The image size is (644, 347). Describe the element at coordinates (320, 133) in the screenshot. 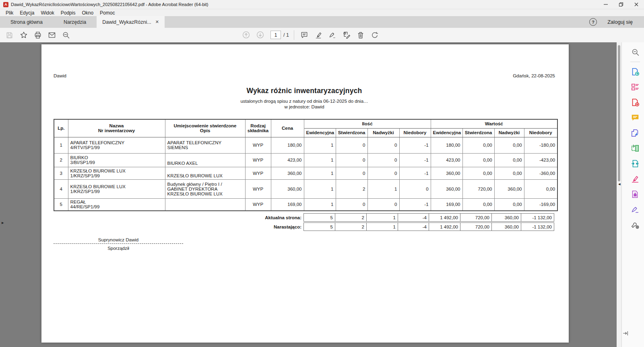

I see `header-qty-ewidencyjna: Ewidencyjna` at that location.